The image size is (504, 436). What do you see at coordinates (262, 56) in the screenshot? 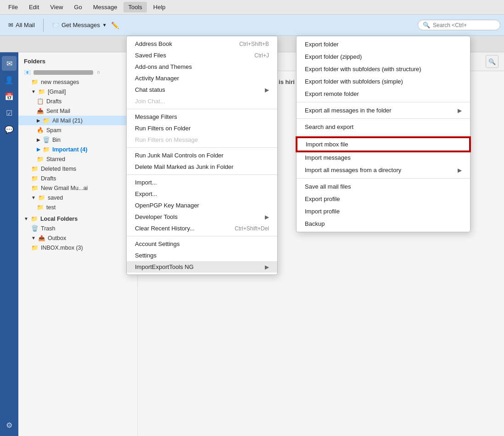
I see `saved-files-shortcut: Ctrl+J` at bounding box center [262, 56].